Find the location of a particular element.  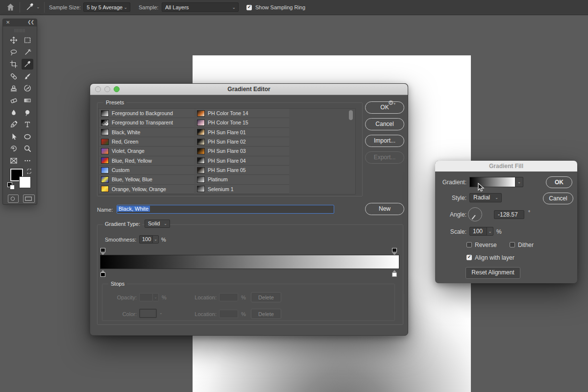

preset-item: Custom is located at coordinates (147, 171).